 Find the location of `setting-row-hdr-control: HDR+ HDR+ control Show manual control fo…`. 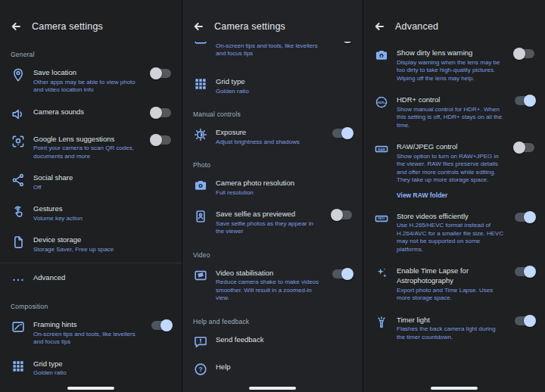

setting-row-hdr-control: HDR+ HDR+ control Show manual control fo… is located at coordinates (454, 112).